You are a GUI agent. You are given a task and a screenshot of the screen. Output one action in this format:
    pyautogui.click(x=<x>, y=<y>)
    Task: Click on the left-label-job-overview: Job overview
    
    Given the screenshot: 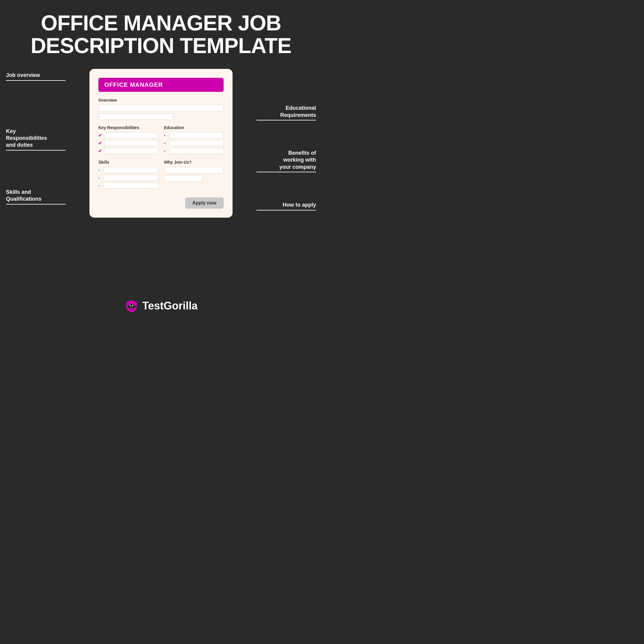 What is the action you would take?
    pyautogui.click(x=36, y=75)
    